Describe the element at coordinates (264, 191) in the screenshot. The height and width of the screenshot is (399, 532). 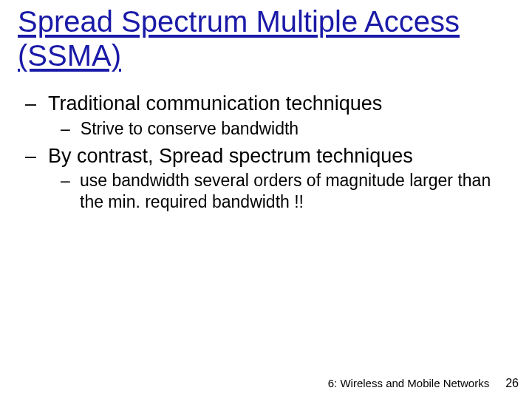
I see `bullet-level2: – use bandwidth several orders of magnit…` at that location.